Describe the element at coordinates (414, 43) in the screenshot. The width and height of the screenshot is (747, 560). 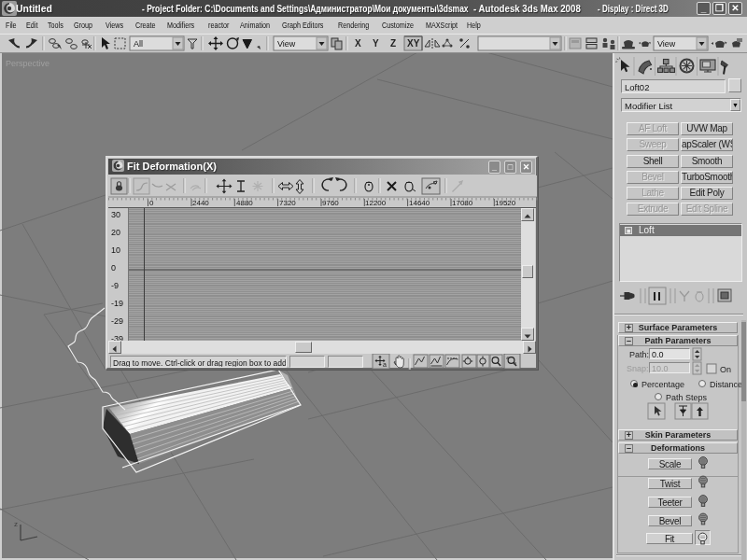
I see `svg-text: XY` at that location.